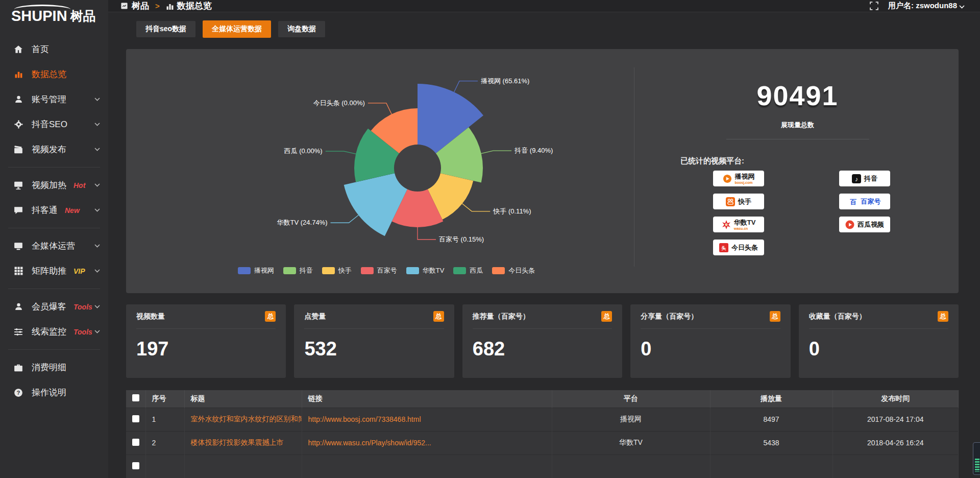  What do you see at coordinates (977, 465) in the screenshot?
I see `scrollbar-stripes-icon` at bounding box center [977, 465].